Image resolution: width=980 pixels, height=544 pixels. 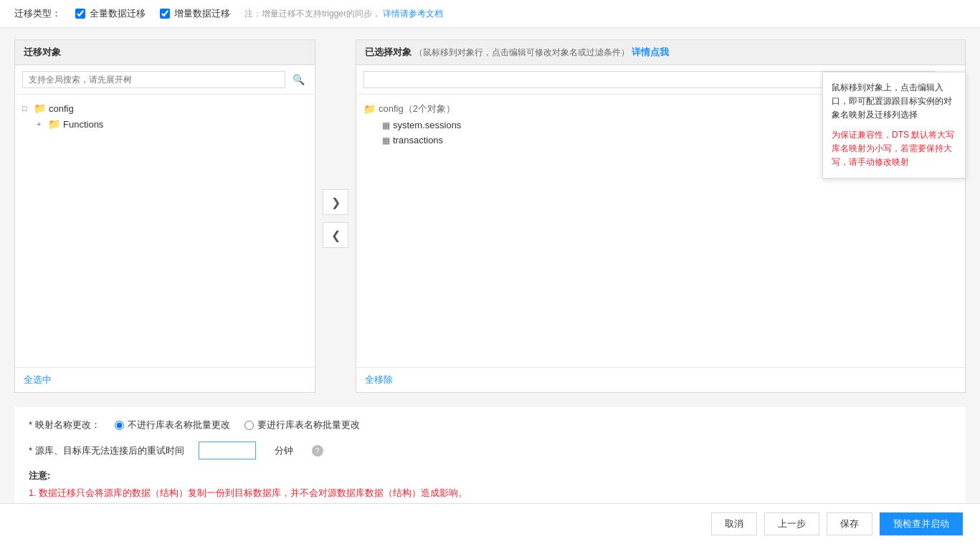 What do you see at coordinates (165, 53) in the screenshot?
I see `left-panel-header: 迁移对象` at bounding box center [165, 53].